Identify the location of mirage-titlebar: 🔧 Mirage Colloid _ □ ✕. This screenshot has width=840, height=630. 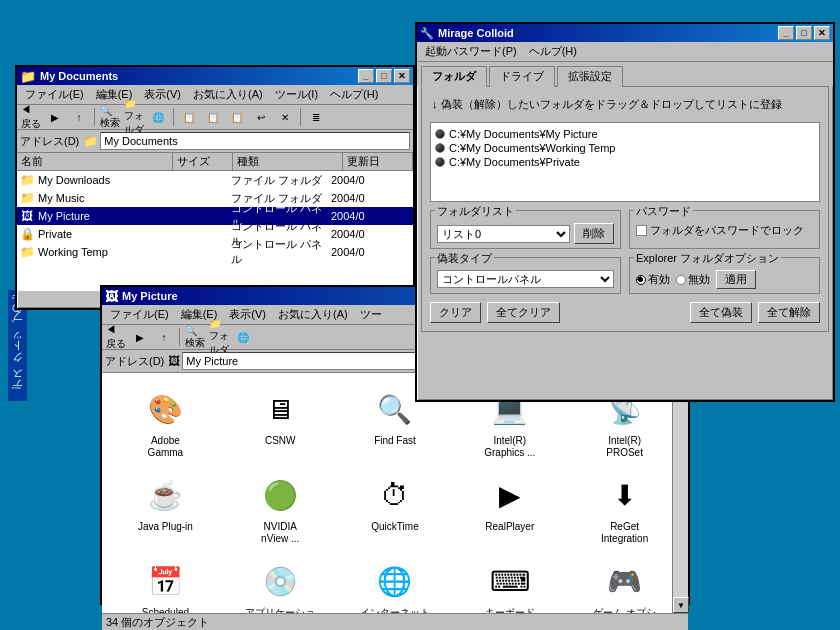
(625, 33).